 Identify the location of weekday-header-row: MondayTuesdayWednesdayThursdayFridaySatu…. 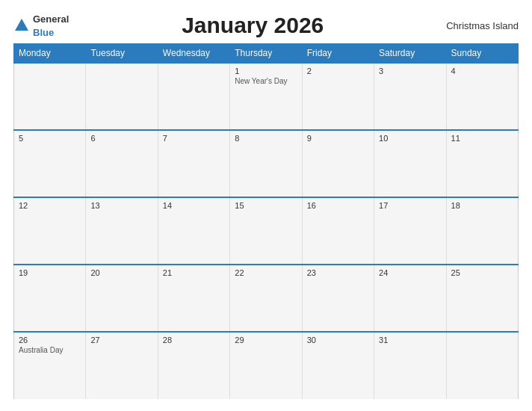
(266, 54).